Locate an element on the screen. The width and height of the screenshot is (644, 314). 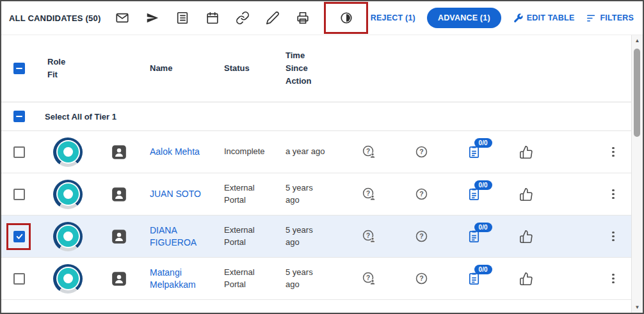
email-icon is located at coordinates (122, 18).